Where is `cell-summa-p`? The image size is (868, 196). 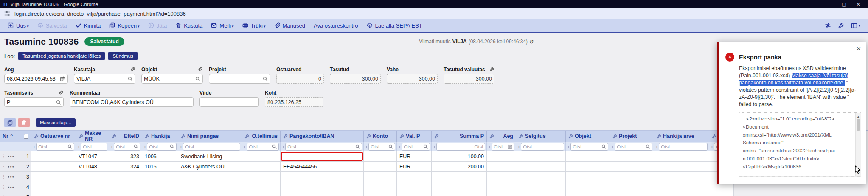
cell-summa-p is located at coordinates (459, 177).